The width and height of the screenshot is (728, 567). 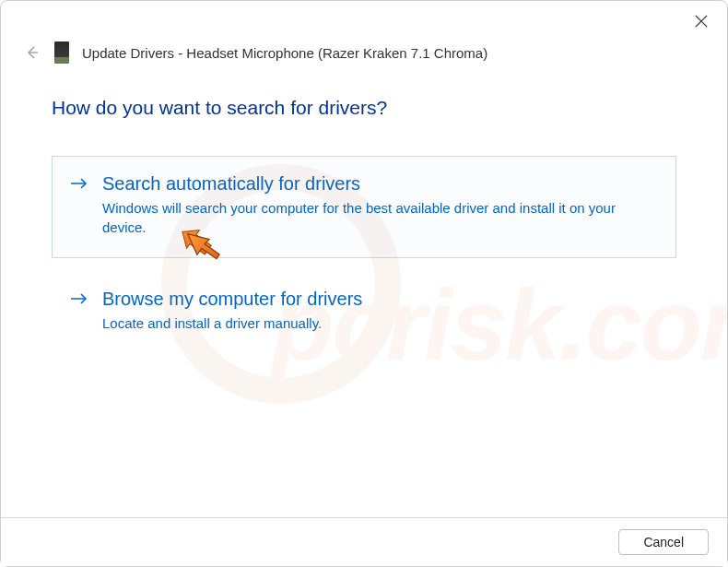 What do you see at coordinates (663, 542) in the screenshot?
I see `cancel-button: Cancel` at bounding box center [663, 542].